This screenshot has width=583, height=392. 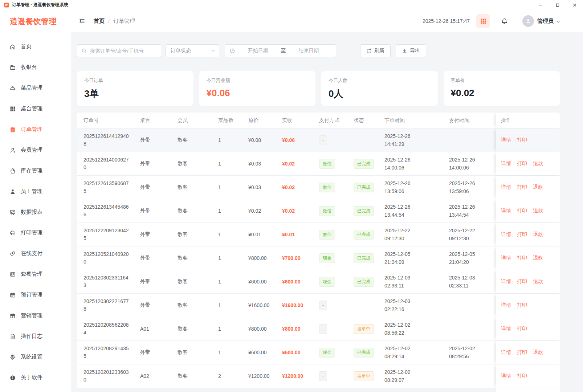 What do you see at coordinates (36, 274) in the screenshot?
I see `sidebar-item-packages: 套餐管理` at bounding box center [36, 274].